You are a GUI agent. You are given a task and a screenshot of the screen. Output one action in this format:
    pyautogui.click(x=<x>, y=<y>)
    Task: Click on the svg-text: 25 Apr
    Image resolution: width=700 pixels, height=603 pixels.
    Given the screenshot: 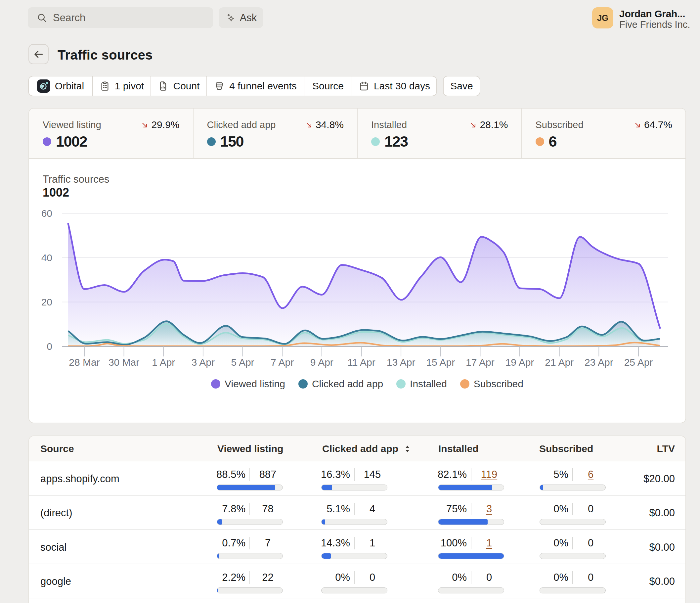 What is the action you would take?
    pyautogui.click(x=639, y=362)
    